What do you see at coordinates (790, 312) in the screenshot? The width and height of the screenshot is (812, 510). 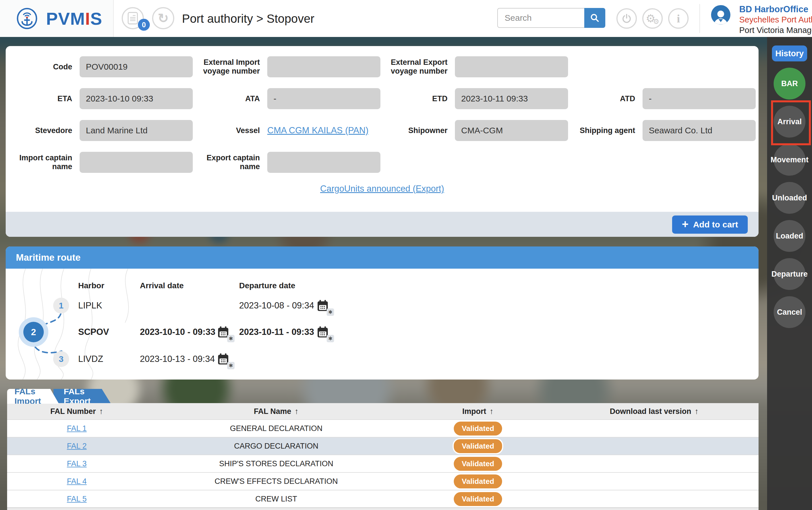 I see `cancel-button: Cancel` at bounding box center [790, 312].